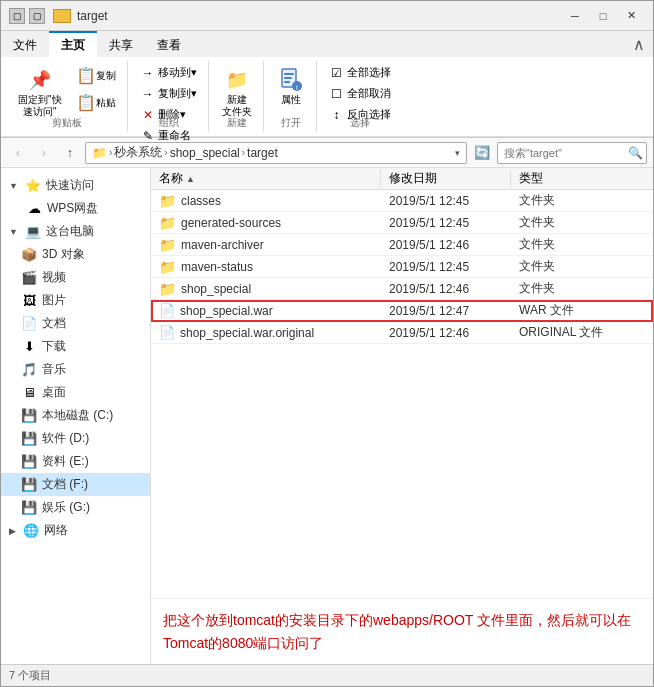  Describe the element at coordinates (76, 530) in the screenshot. I see `sidebar-item-network: ▶ 🌐 网络` at that location.